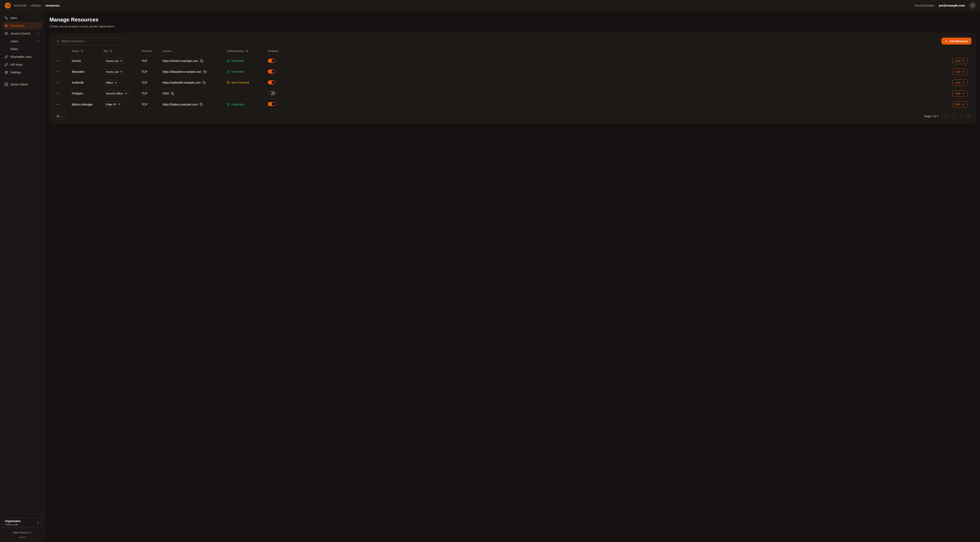 This screenshot has height=542, width=980. What do you see at coordinates (247, 83) in the screenshot?
I see `auth-status: Not Protected` at bounding box center [247, 83].